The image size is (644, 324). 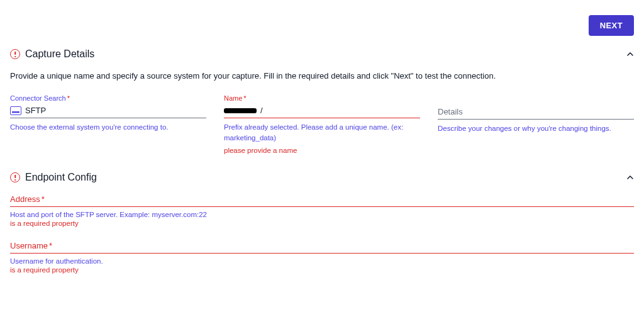 What do you see at coordinates (60, 54) in the screenshot?
I see `capture-details-title: Capture Details` at bounding box center [60, 54].